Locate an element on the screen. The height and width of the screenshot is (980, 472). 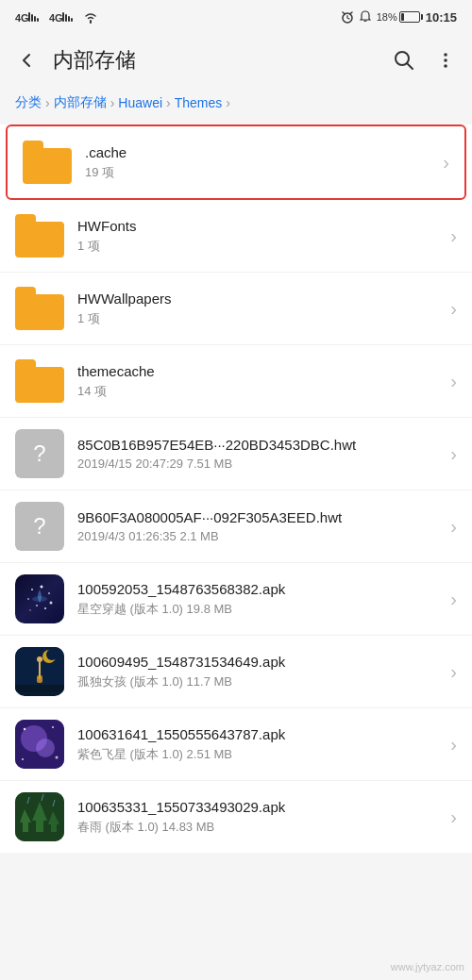
file-info: 85C0B16B957E54EB···220BD3453DBC.hwt 2019… is located at coordinates (261, 454).